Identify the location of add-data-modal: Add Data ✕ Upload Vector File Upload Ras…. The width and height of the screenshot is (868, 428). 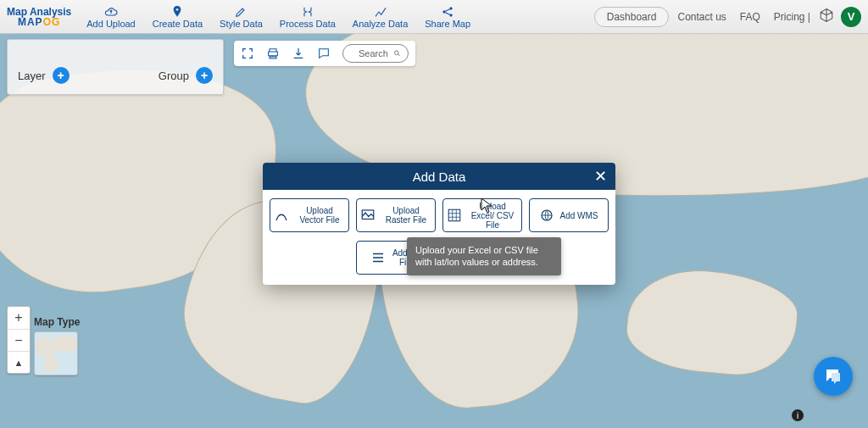
(439, 224).